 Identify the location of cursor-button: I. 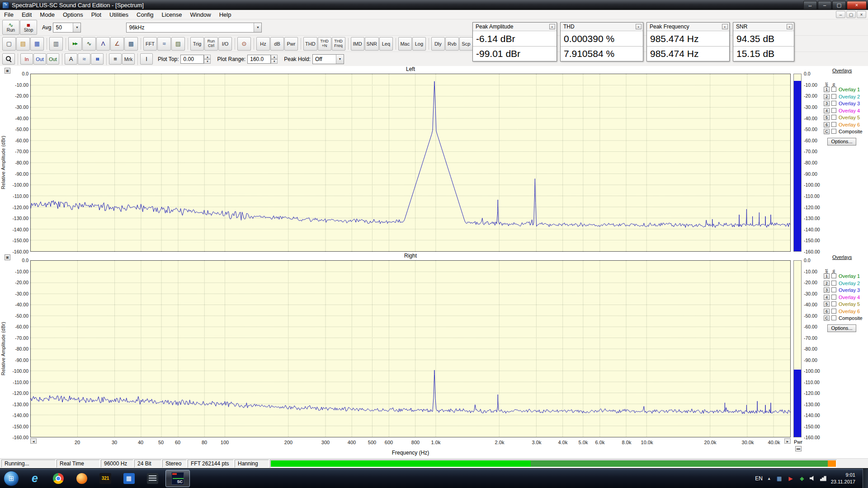
(146, 59).